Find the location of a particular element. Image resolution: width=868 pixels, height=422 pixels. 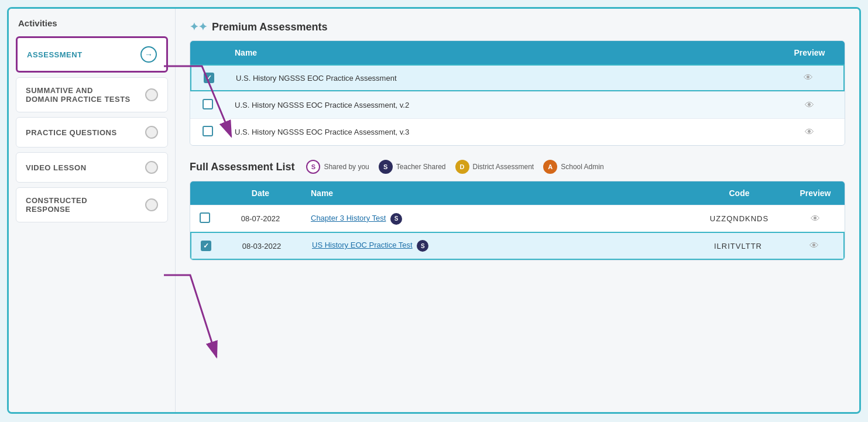

checkbox-row2 is located at coordinates (208, 104).